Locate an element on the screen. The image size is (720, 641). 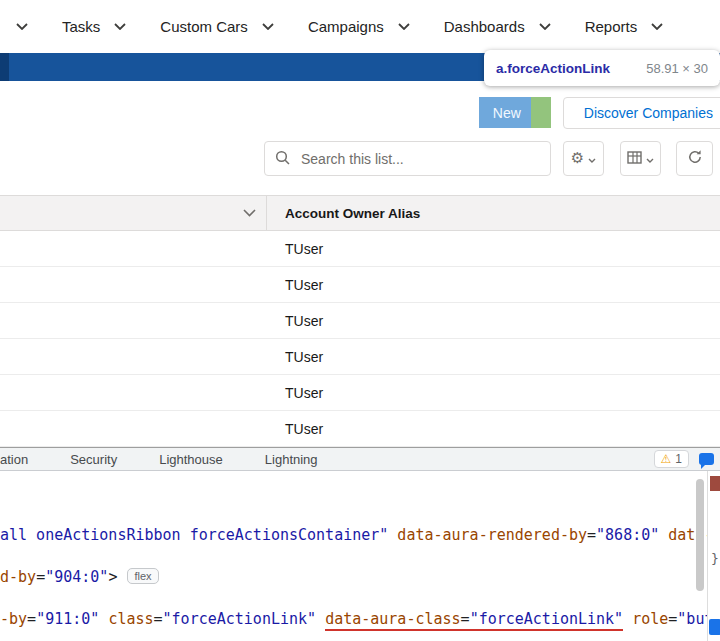
refresh-icon is located at coordinates (695, 158).